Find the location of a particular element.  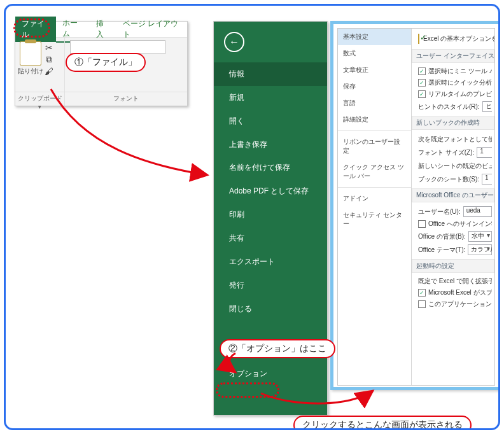

bs-item-open: 開く is located at coordinates (270, 121).